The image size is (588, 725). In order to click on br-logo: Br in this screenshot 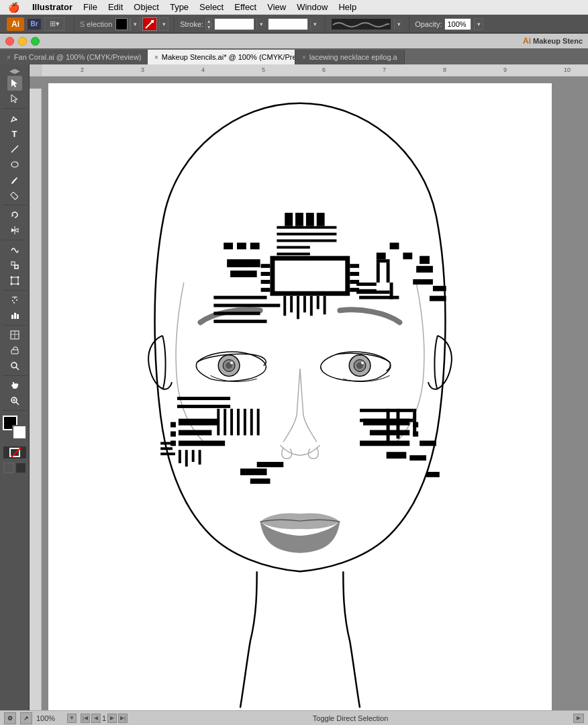, I will do `click(34, 24)`.